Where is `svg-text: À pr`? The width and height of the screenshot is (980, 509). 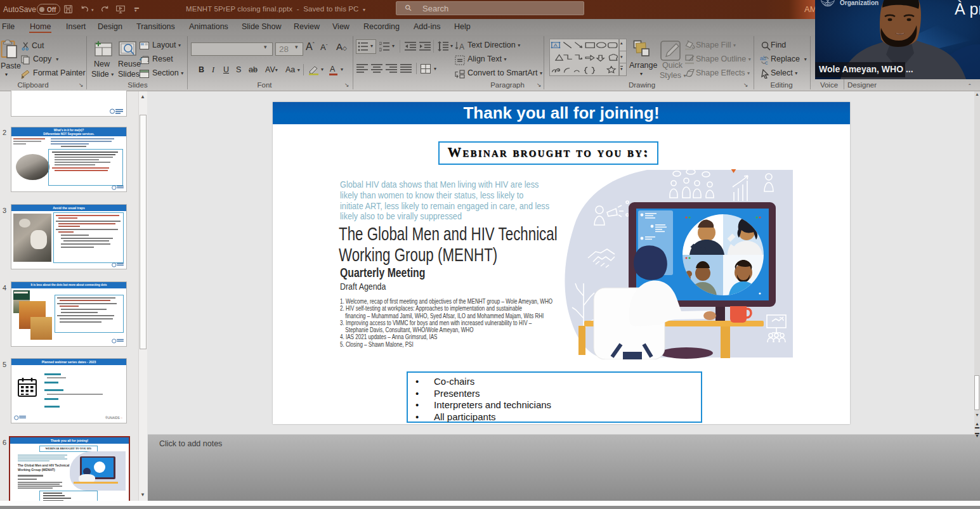
svg-text: À pr is located at coordinates (967, 9).